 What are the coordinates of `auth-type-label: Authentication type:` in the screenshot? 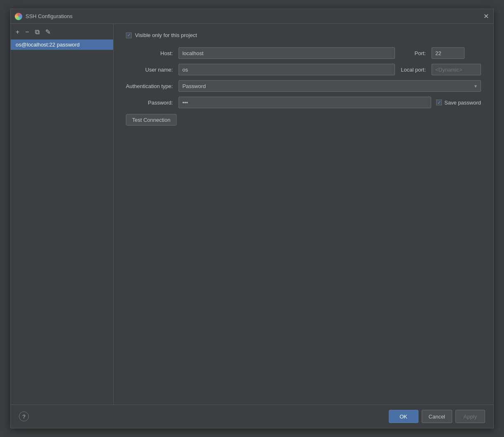 It's located at (149, 86).